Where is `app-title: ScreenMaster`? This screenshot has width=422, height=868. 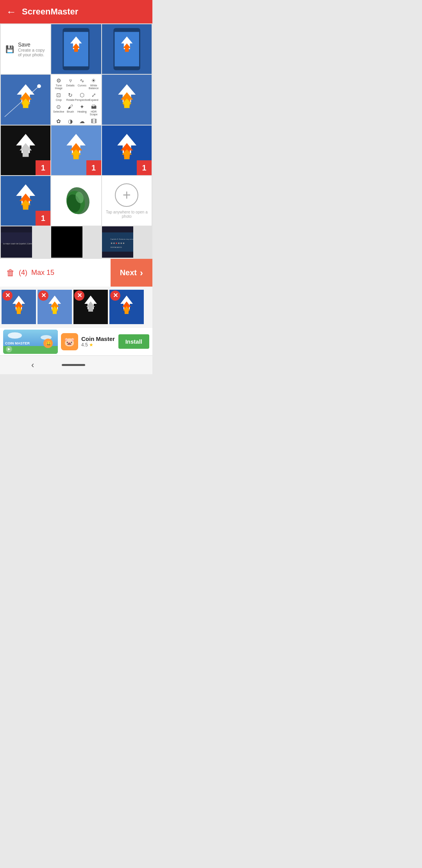
app-title: ScreenMaster is located at coordinates (50, 12).